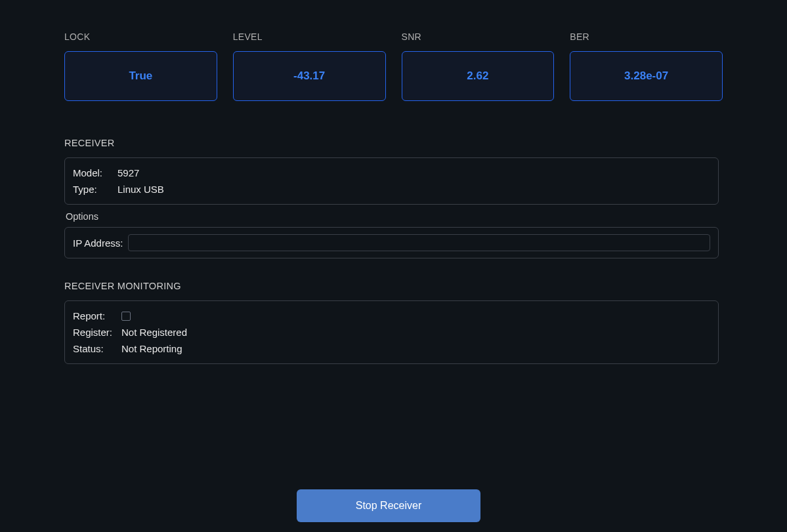 The height and width of the screenshot is (532, 787). I want to click on stat-level-value: -43.17, so click(309, 76).